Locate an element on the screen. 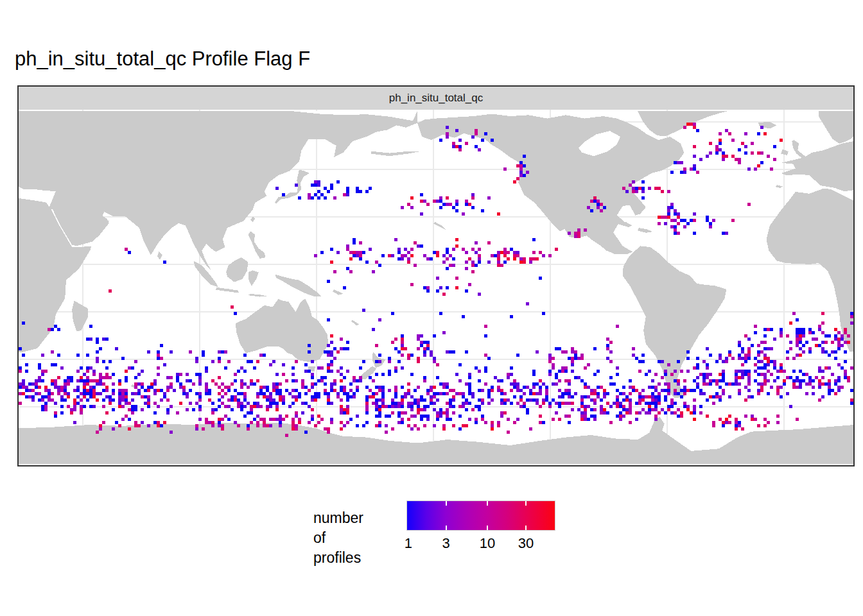 This screenshot has width=863, height=616. facet-strip-label: ph_in_situ_total_qc is located at coordinates (437, 98).